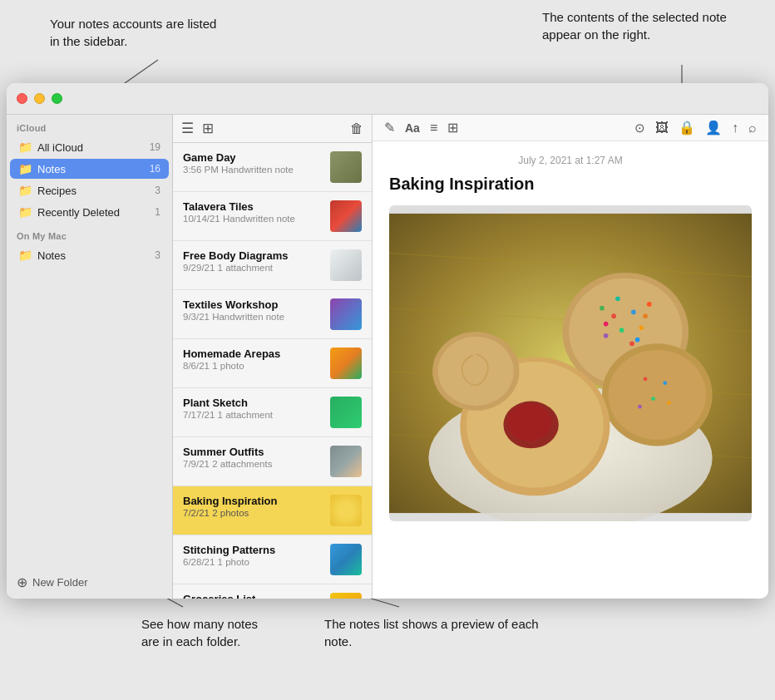 The width and height of the screenshot is (775, 700). I want to click on note-item-baking: Baking Inspiration 7/2/21 2 photos, so click(273, 510).